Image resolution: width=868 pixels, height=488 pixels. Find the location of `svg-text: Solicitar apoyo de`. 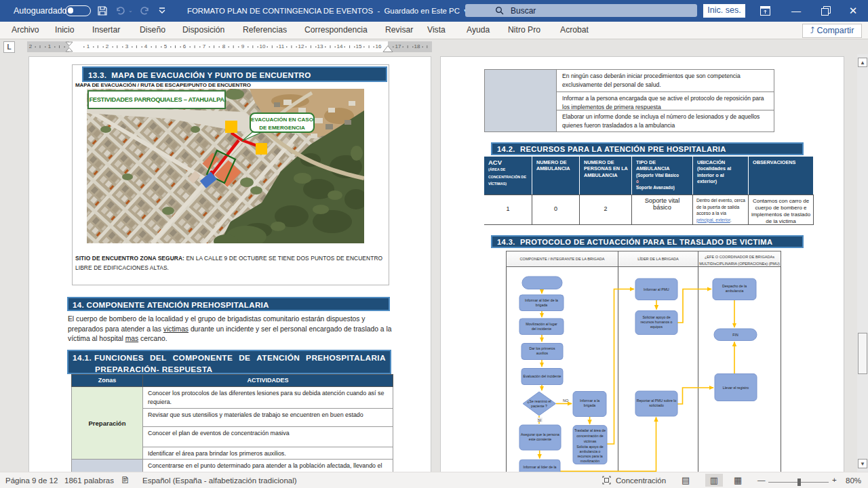

svg-text: Solicitar apoyo de is located at coordinates (656, 317).